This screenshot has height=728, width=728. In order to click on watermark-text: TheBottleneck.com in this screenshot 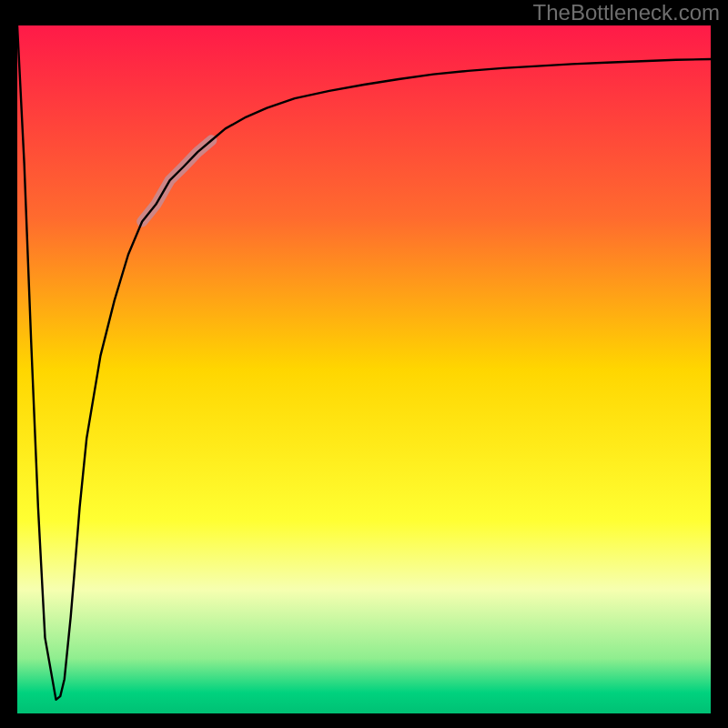, I will do `click(626, 13)`.